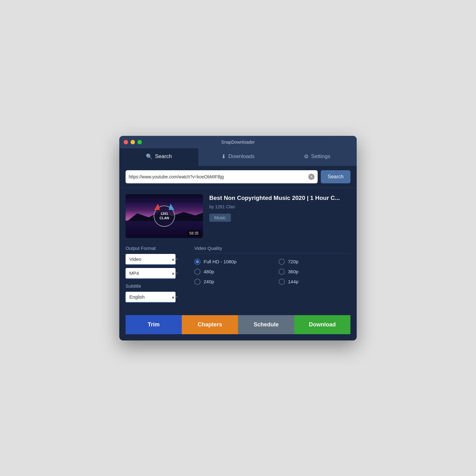 The width and height of the screenshot is (476, 476). What do you see at coordinates (154, 259) in the screenshot?
I see `format-select-wrapper: Video Audio MP3 ▲▼` at bounding box center [154, 259].